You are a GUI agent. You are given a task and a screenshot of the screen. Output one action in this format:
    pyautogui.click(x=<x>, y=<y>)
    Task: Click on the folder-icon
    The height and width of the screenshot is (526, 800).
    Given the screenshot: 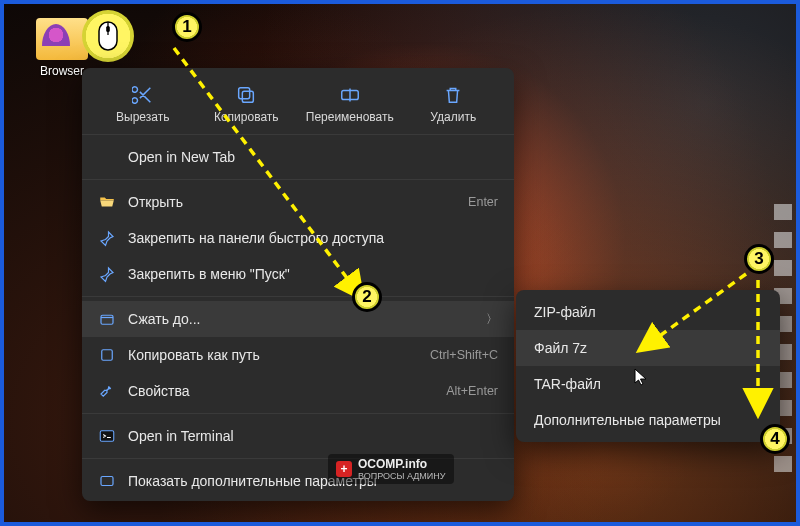 What is the action you would take?
    pyautogui.click(x=62, y=39)
    